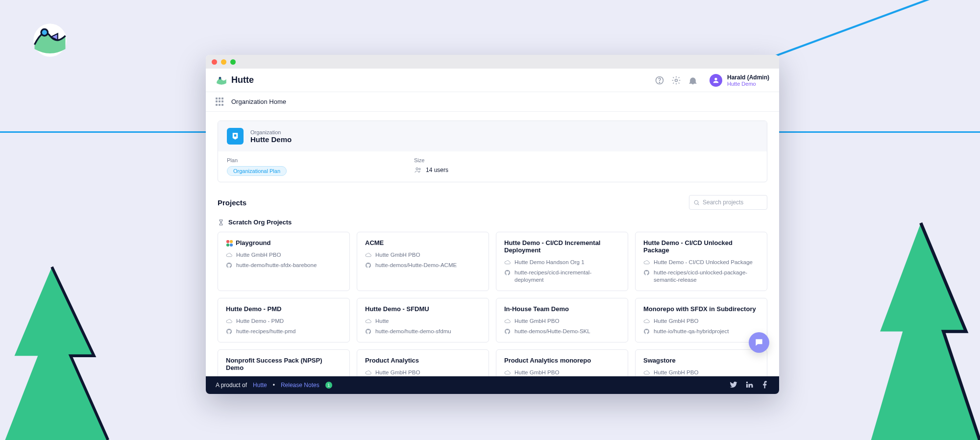 The height and width of the screenshot is (440, 980). I want to click on org-icon, so click(235, 136).